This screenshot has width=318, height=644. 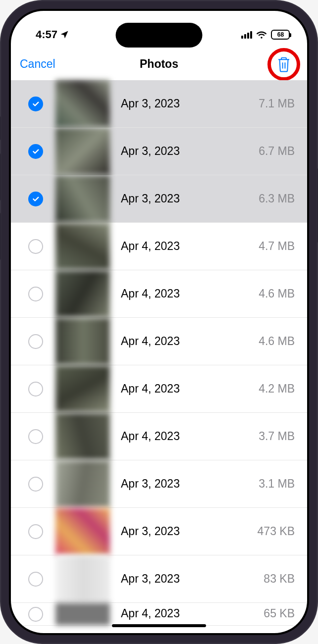 What do you see at coordinates (47, 35) in the screenshot?
I see `status-time: 4:57` at bounding box center [47, 35].